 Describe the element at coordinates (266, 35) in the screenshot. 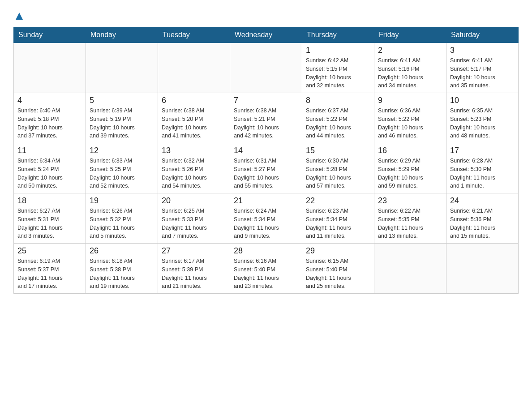

I see `calendar-header-row: SundayMondayTuesdayWednesdayThursdayFrid…` at that location.